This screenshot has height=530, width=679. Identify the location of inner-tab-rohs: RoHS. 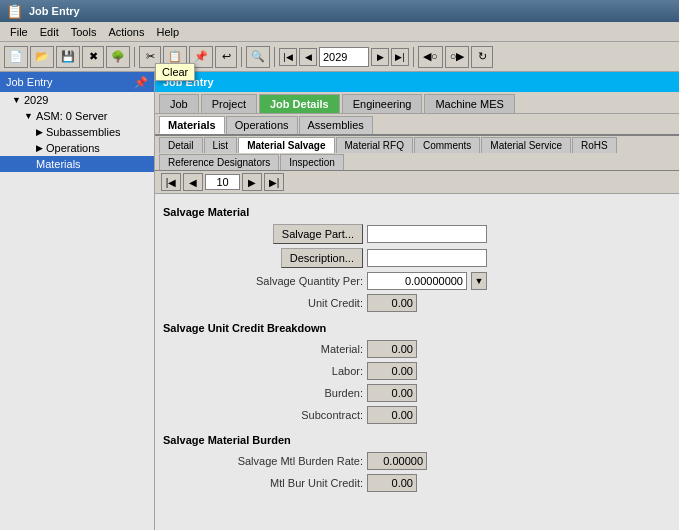
(594, 145).